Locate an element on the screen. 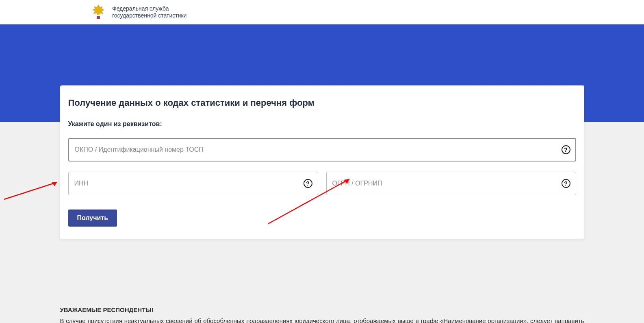 Image resolution: width=644 pixels, height=323 pixels. ogrn-field-wrapper: ? is located at coordinates (451, 183).